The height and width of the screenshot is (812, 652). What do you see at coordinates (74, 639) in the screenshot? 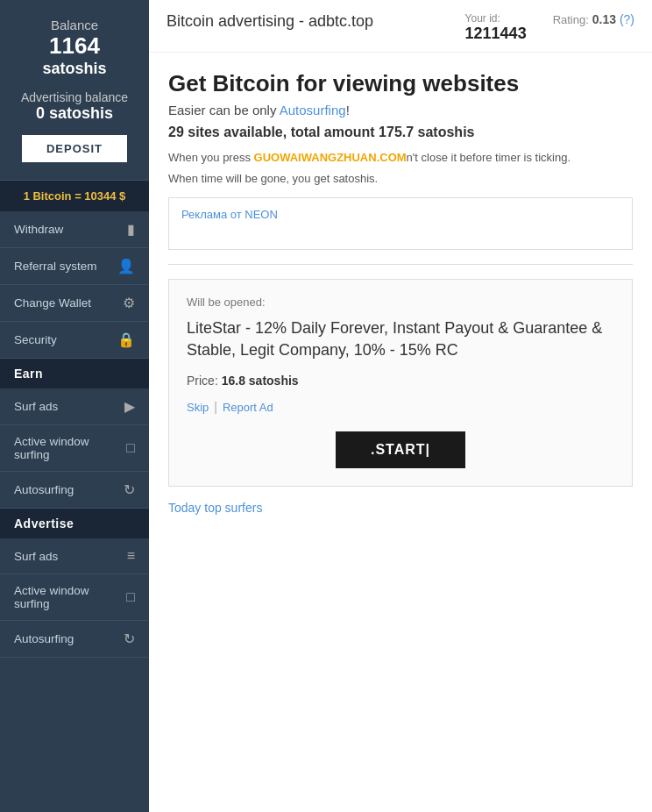
I see `sidebar-item-autosurfing-adv: Autosurfing ↻` at bounding box center [74, 639].